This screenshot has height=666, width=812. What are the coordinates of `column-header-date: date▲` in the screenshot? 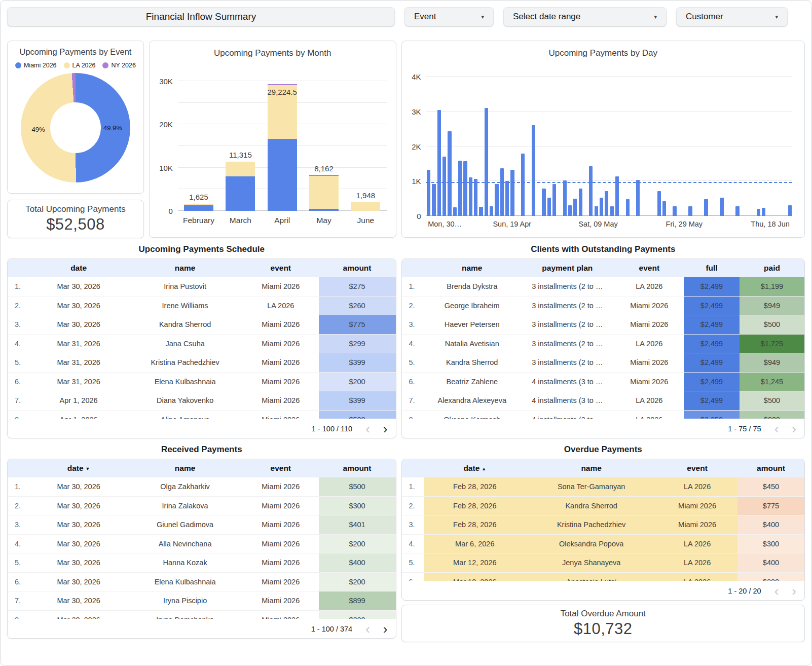 It's located at (475, 468).